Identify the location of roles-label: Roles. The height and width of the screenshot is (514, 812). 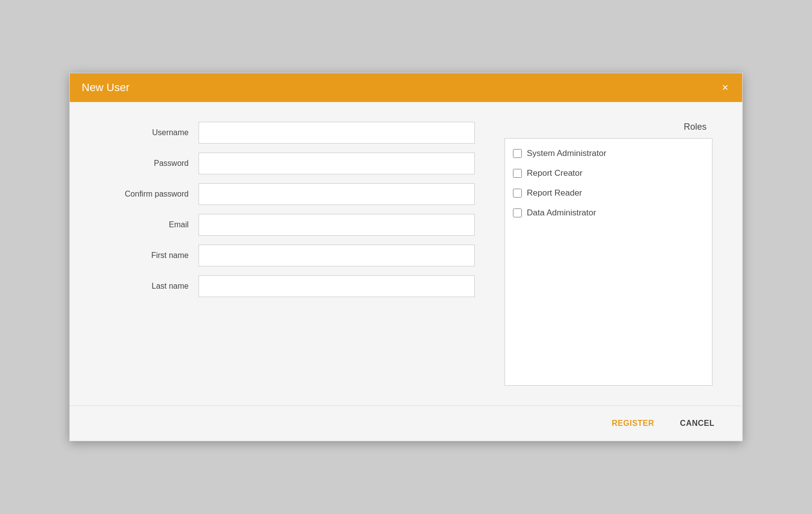
(609, 127).